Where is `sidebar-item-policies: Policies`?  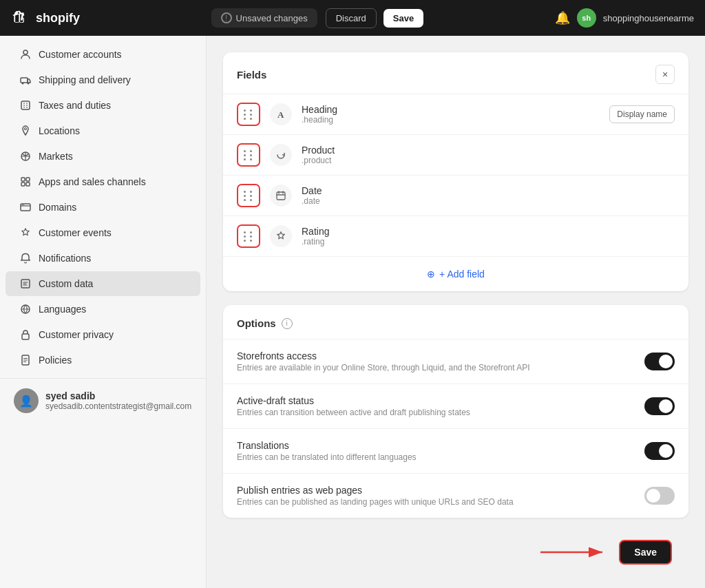
sidebar-item-policies: Policies is located at coordinates (103, 360).